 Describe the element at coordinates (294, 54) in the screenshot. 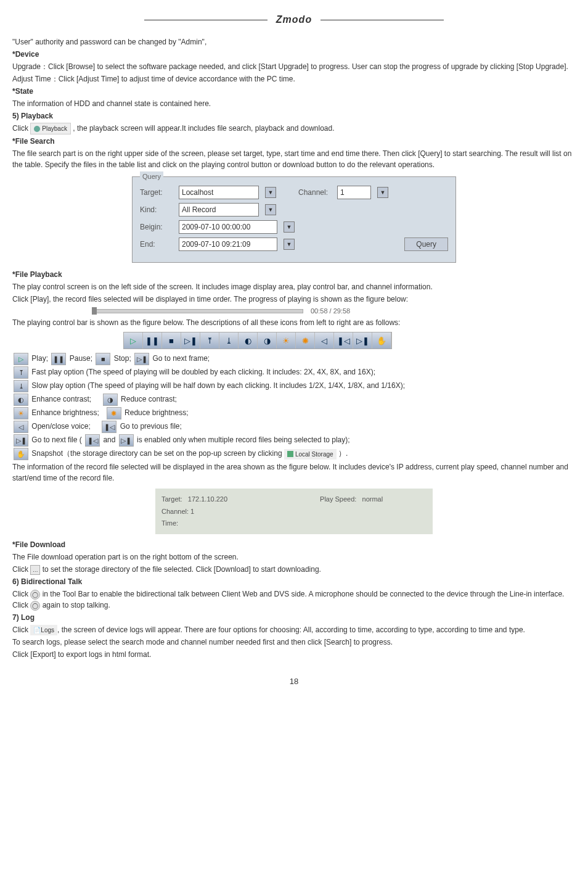

I see `device-heading: *Device` at that location.